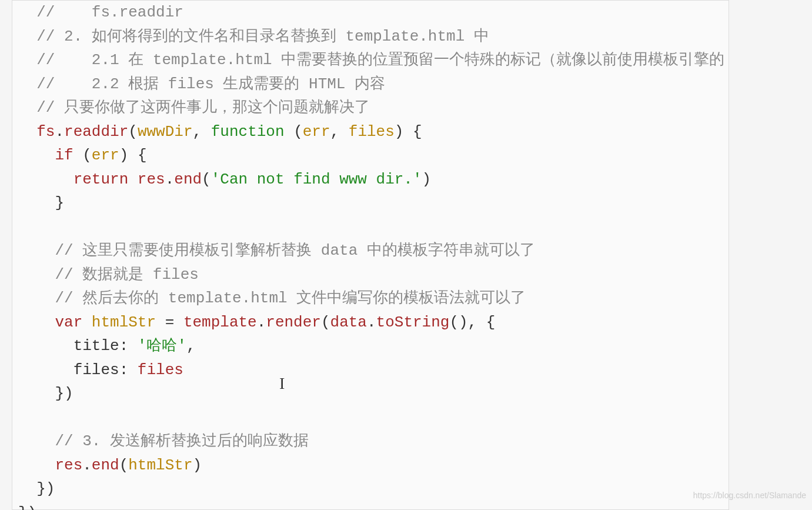 Image resolution: width=812 pixels, height=510 pixels. Describe the element at coordinates (370, 180) in the screenshot. I see `code-line: return res.end('Can not find www dir.')` at that location.